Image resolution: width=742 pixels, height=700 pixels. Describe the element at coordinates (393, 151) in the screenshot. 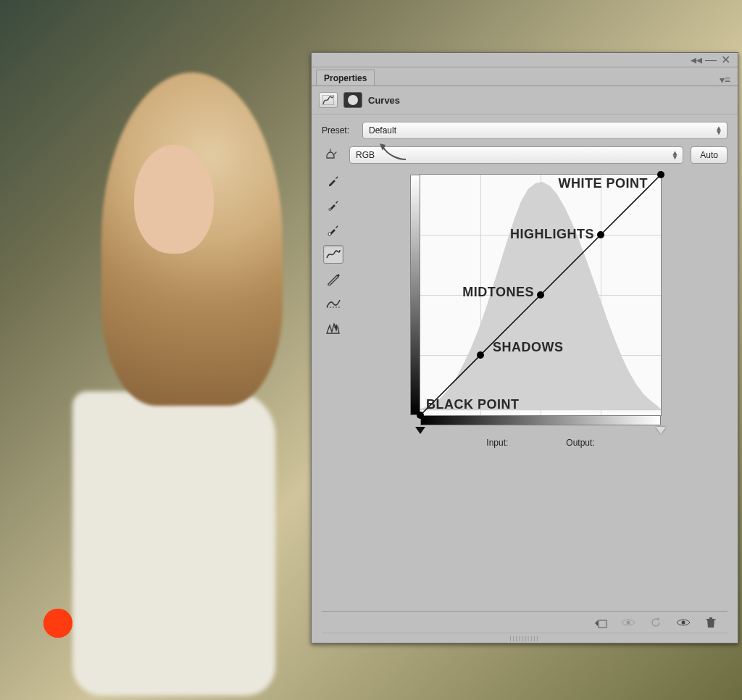

I see `annotation-arrow-icon` at that location.